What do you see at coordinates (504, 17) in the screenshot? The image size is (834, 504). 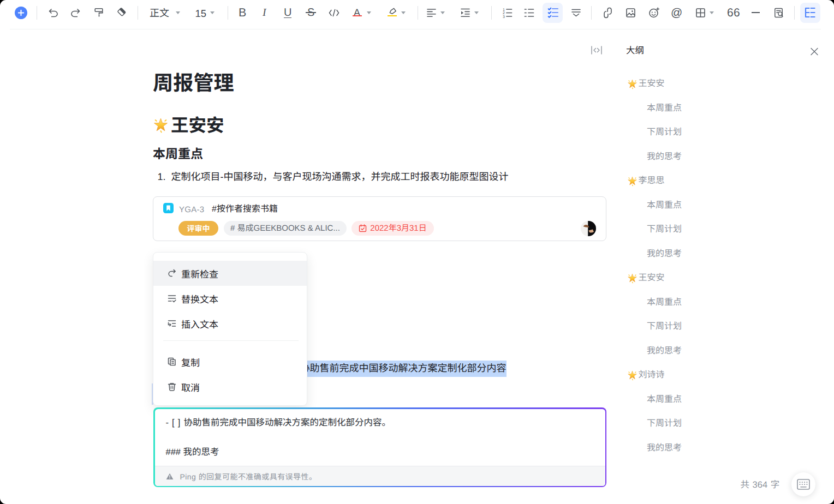 I see `svg-text: 3` at bounding box center [504, 17].